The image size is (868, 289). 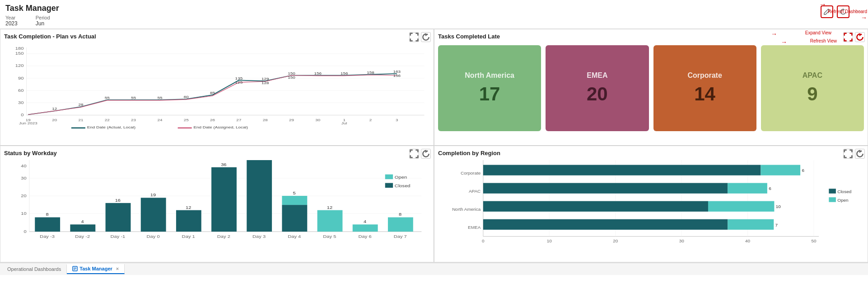 I want to click on region-card-north-america: North America17, so click(x=490, y=88).